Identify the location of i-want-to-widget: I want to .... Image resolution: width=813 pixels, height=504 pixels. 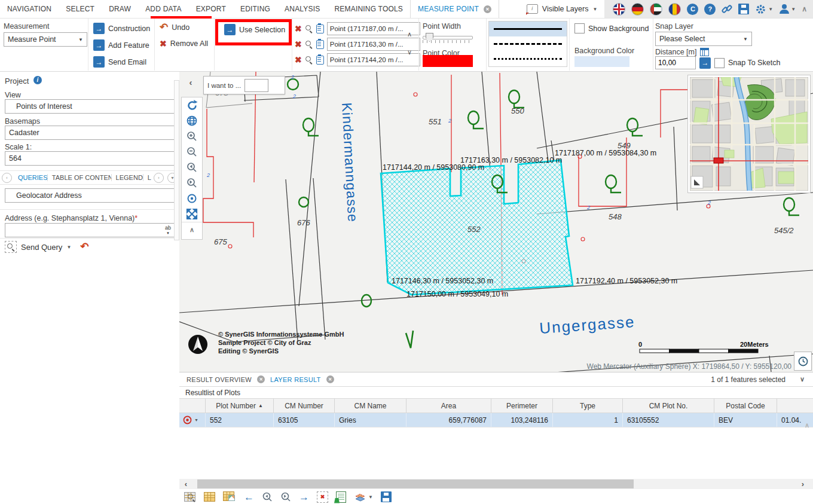
(244, 85).